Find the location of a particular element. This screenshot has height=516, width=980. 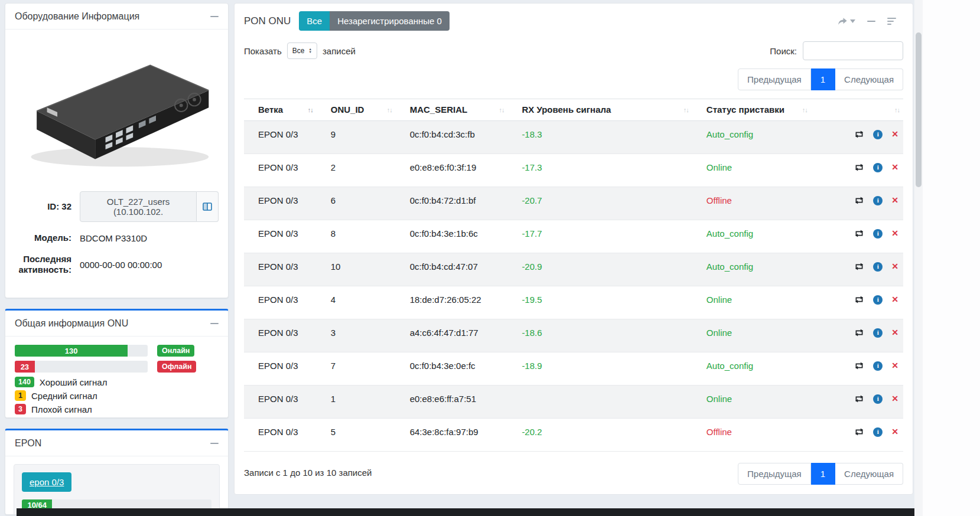

filter-all-button: Все is located at coordinates (314, 21).